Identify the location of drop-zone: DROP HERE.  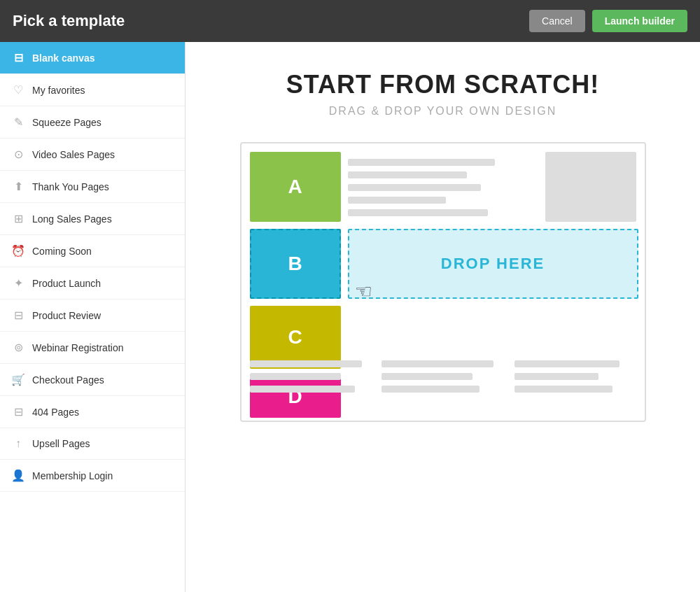
(493, 264).